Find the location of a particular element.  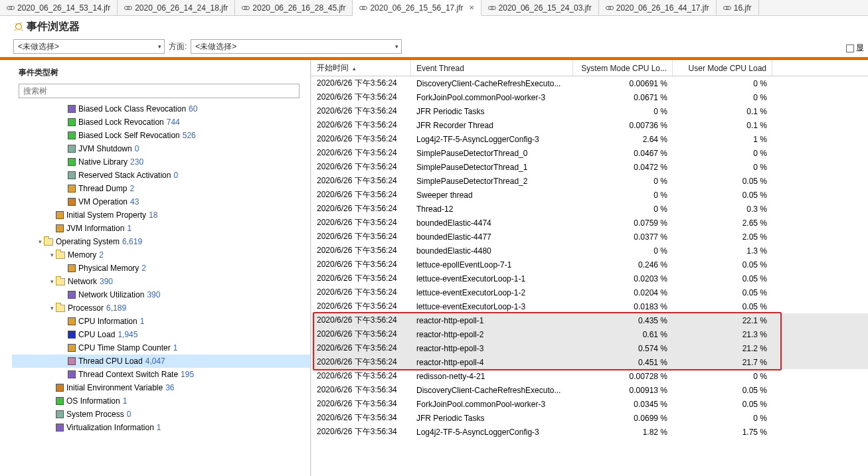

tree-row: Biased Lock Class Revocation60 is located at coordinates (161, 109).